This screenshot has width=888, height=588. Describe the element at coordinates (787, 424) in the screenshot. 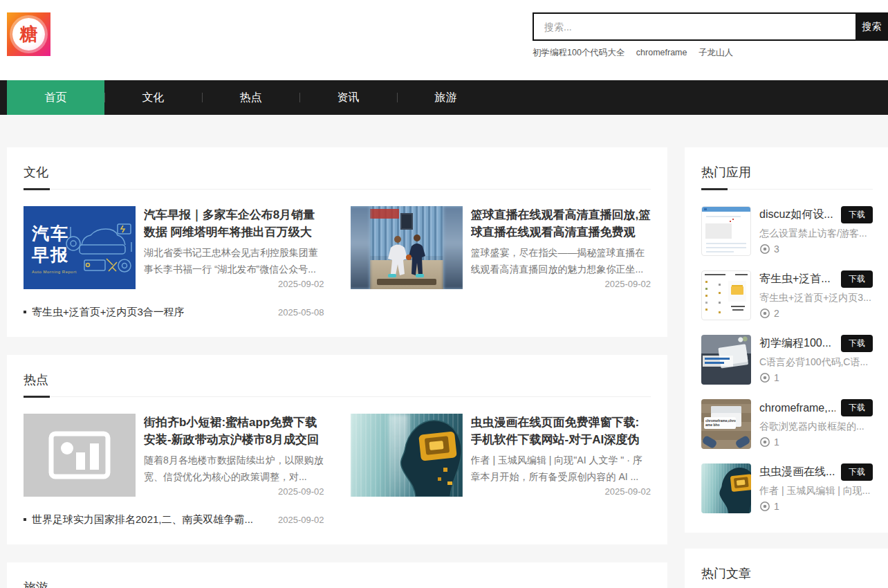

I see `app-item-chromeframe: chromeframe,chromefr ame bho chromeframe…` at that location.